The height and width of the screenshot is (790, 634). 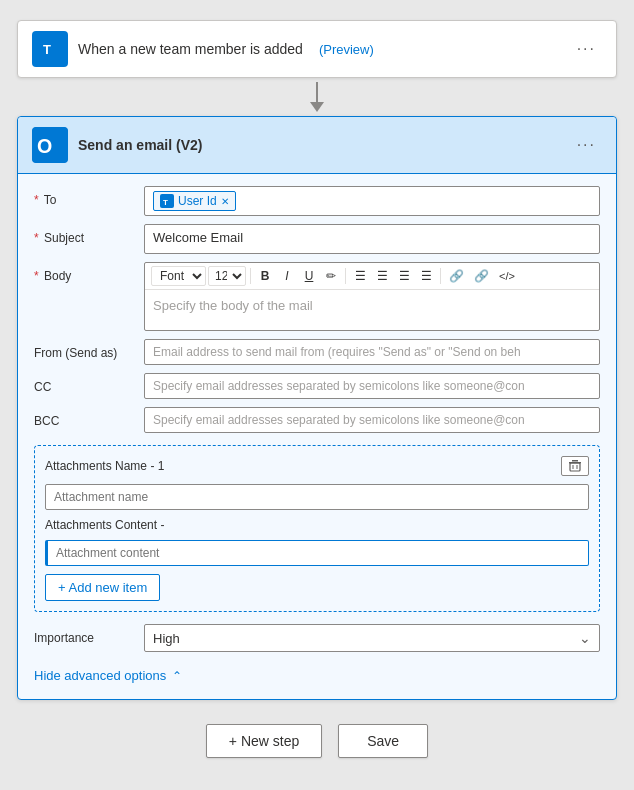 I want to click on italic-button: I, so click(x=287, y=276).